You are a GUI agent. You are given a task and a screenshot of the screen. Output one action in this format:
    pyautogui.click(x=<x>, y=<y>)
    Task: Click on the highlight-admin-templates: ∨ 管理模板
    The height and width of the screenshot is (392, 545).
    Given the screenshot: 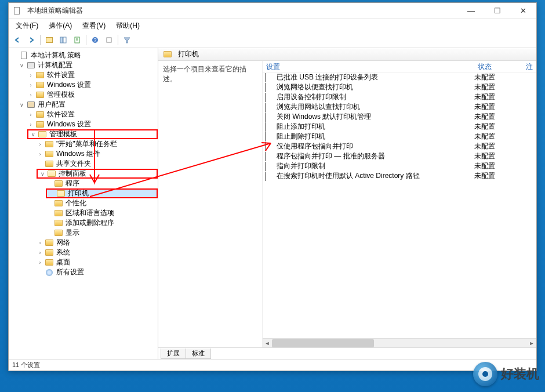 What is the action you would take?
    pyautogui.click(x=83, y=135)
    